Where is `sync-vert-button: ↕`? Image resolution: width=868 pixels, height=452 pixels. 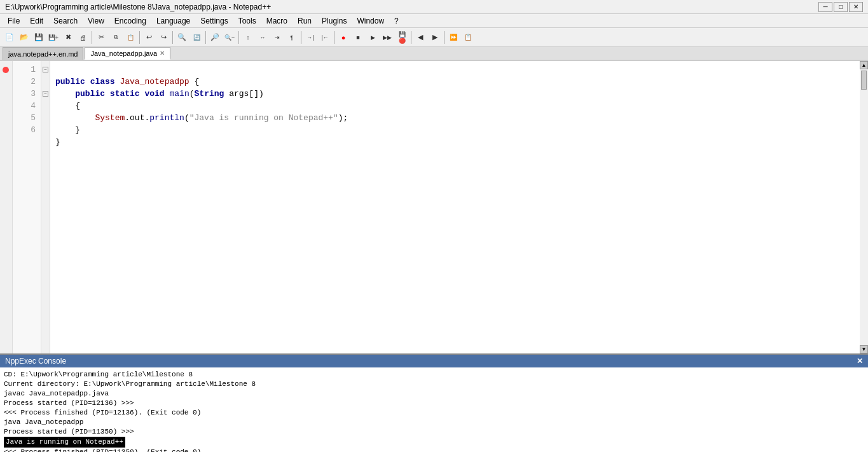 sync-vert-button: ↕ is located at coordinates (248, 38).